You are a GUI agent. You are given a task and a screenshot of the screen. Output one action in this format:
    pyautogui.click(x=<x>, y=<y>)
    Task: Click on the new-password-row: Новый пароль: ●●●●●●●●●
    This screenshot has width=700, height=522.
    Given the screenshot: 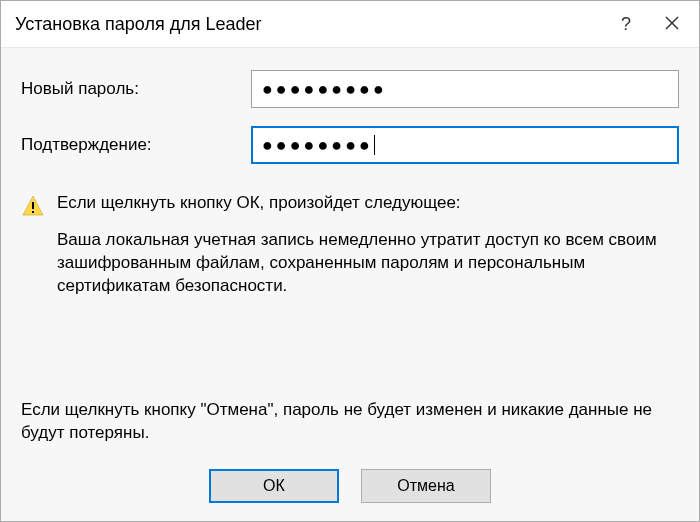 What is the action you would take?
    pyautogui.click(x=350, y=89)
    